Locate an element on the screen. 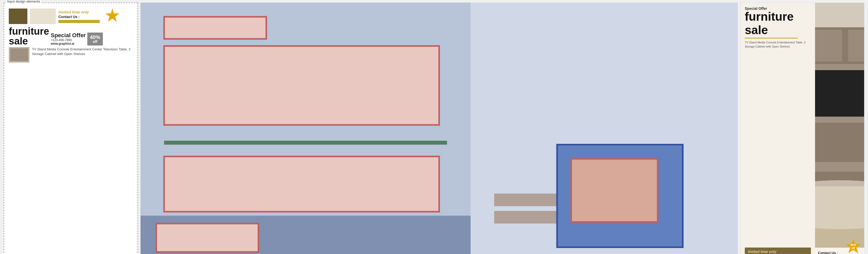  discount-off: off is located at coordinates (95, 42).